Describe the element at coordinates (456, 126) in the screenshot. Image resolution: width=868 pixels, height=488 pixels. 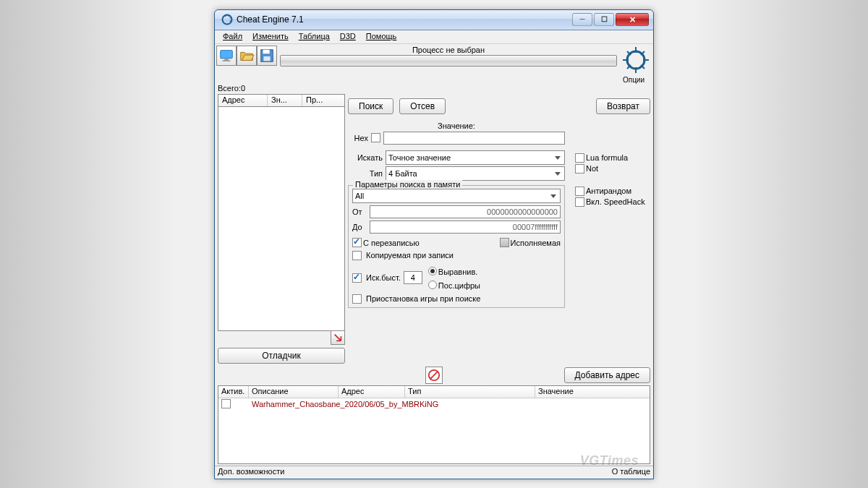
I see `value-heading: Значение:` at that location.